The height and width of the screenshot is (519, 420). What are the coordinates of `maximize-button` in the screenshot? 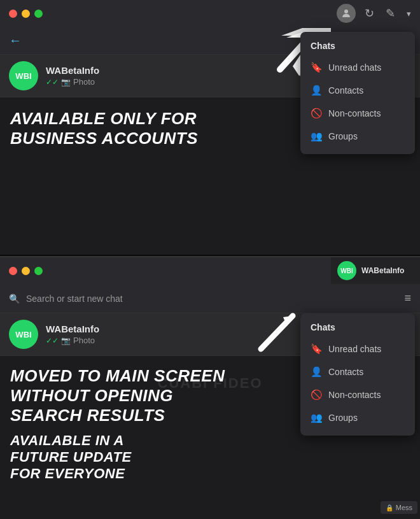 It's located at (38, 14).